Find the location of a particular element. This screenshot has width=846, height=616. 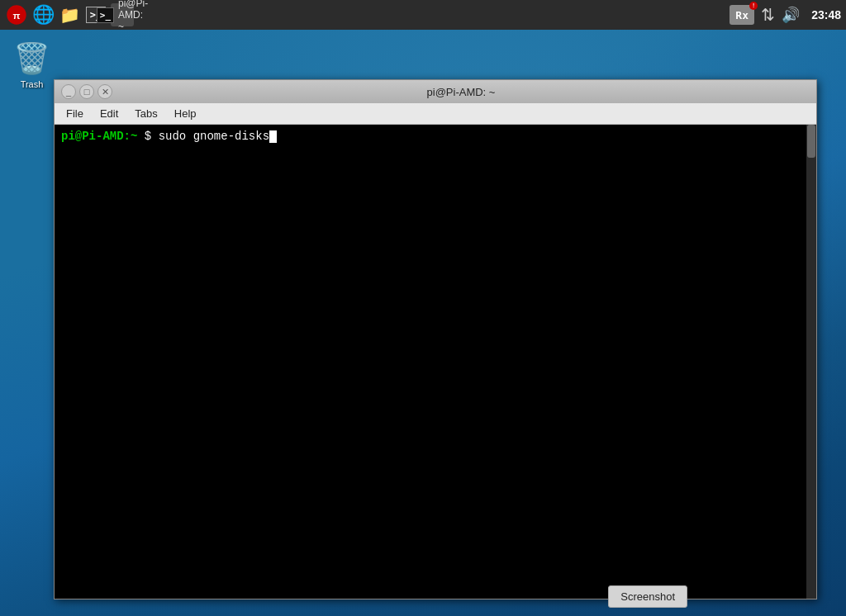

globe-browser-button: 🌐 is located at coordinates (43, 15).